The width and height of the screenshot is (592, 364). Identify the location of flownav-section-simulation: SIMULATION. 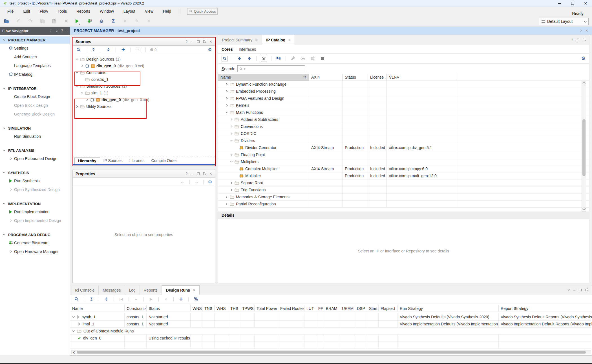
(35, 128).